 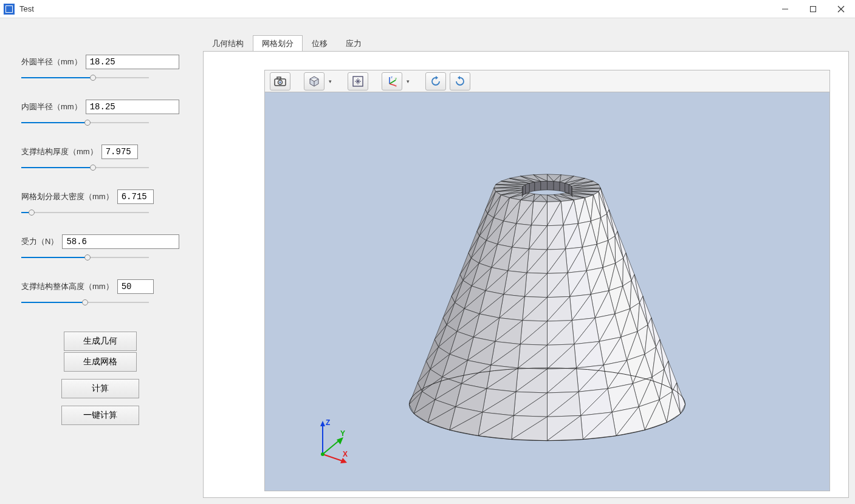 What do you see at coordinates (436, 81) in the screenshot?
I see `rotate-ccw-icon` at bounding box center [436, 81].